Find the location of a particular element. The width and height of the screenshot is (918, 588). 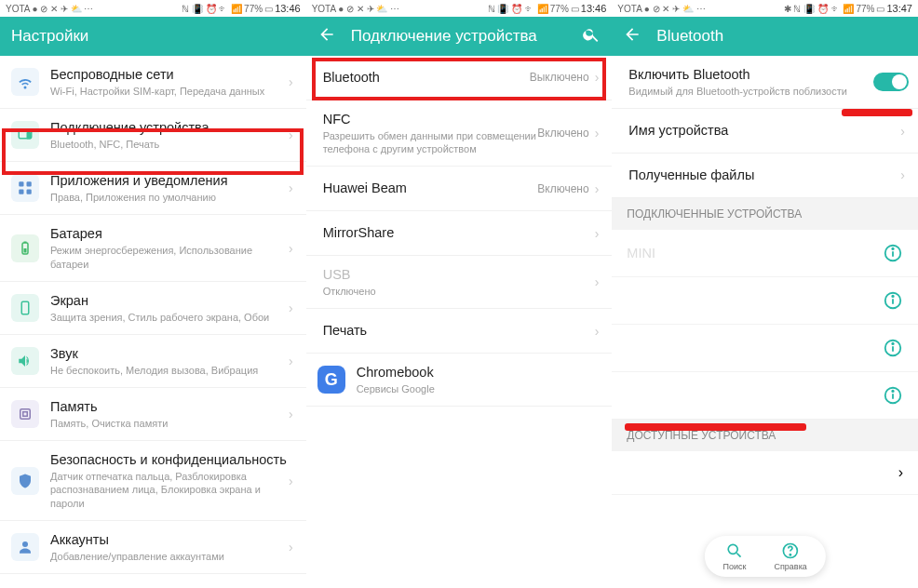

item-received-files: Полученные файлы › is located at coordinates (765, 176).